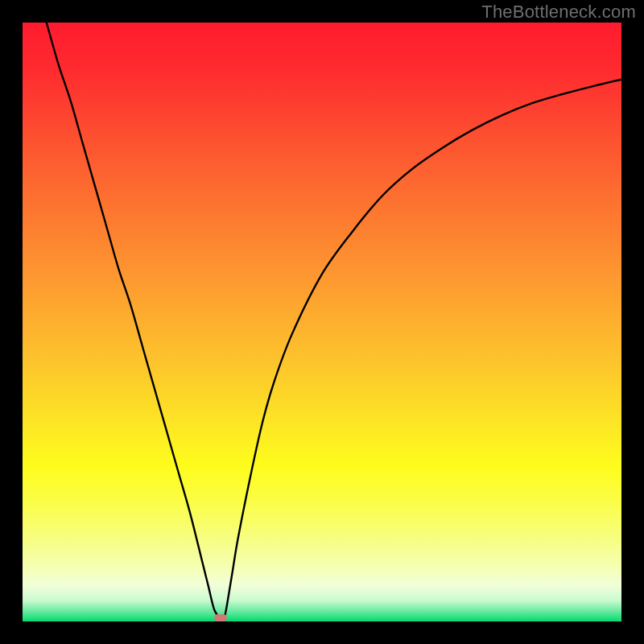  What do you see at coordinates (221, 618) in the screenshot?
I see `optimal-point-marker` at bounding box center [221, 618].